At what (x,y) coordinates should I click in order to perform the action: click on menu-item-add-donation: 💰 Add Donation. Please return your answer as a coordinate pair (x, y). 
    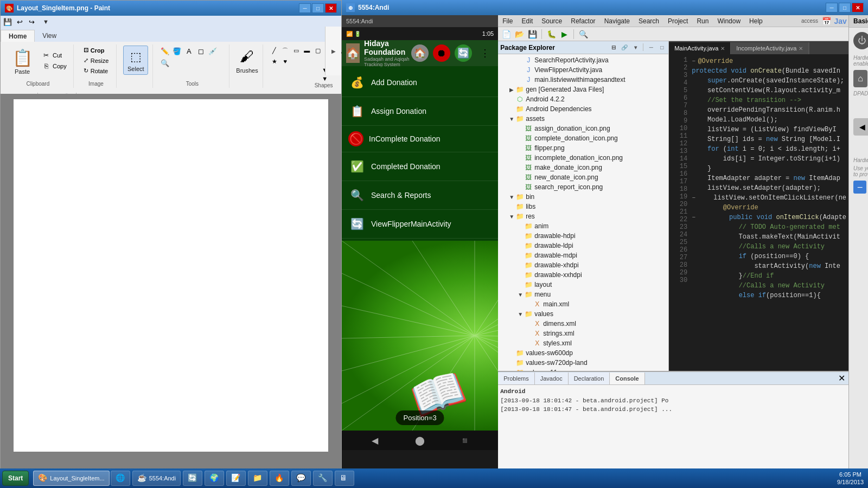
    Looking at the image, I should click on (420, 82).